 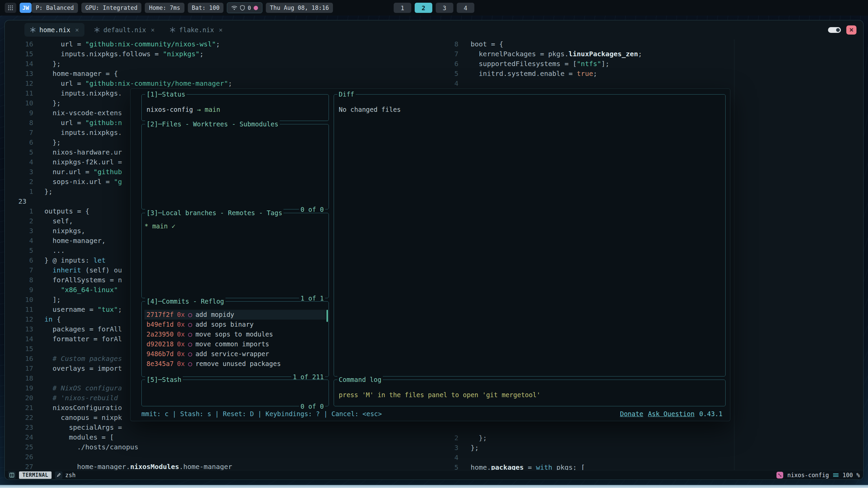 I want to click on workspace-3: 3, so click(x=445, y=8).